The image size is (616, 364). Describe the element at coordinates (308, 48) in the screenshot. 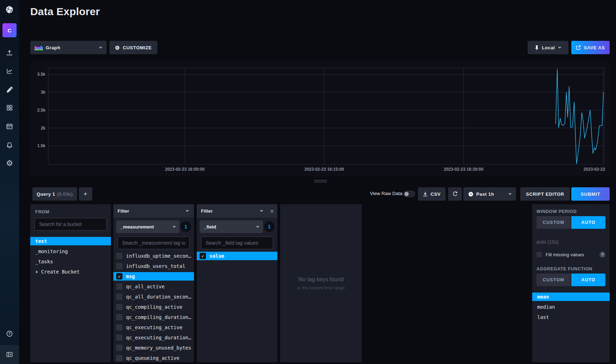

I see `controls-row: Graph ⚙ CUSTOMIZE Local SAVE AS` at that location.